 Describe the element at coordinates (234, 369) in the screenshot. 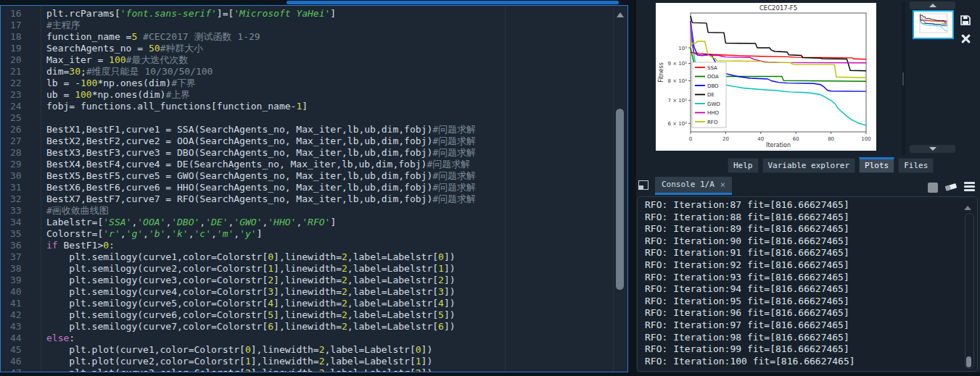

I see `code-text: plt.plot(curve3,color=Colorstr[2],linewi…` at that location.